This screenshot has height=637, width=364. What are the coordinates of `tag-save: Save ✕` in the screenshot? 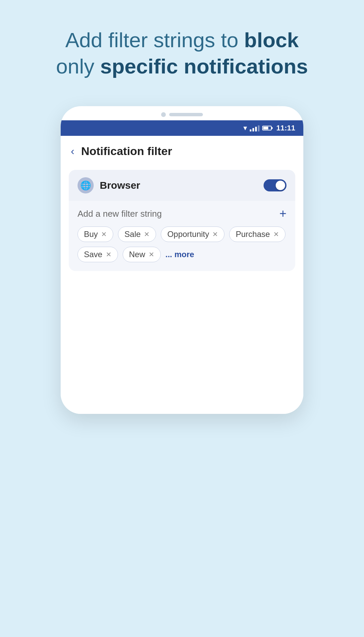 It's located at (98, 254).